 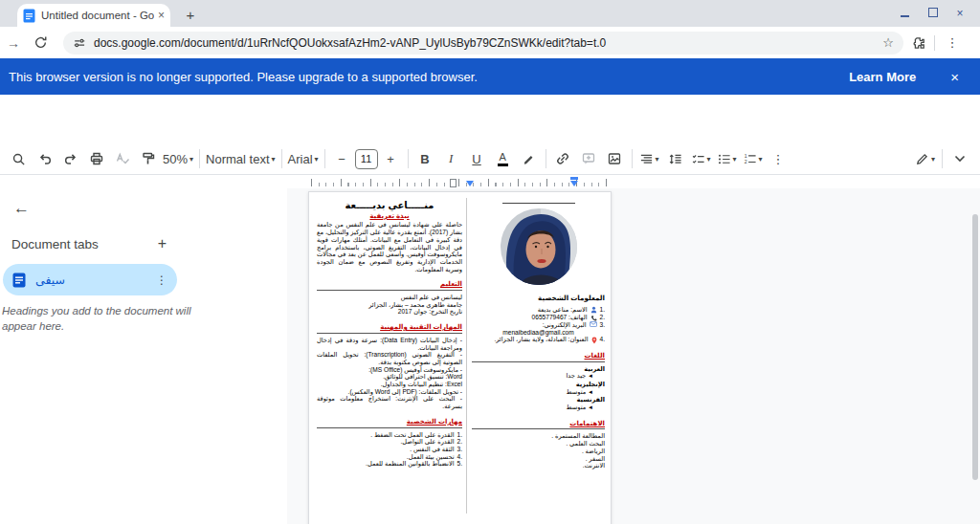 I want to click on spellcheck-button, so click(x=122, y=159).